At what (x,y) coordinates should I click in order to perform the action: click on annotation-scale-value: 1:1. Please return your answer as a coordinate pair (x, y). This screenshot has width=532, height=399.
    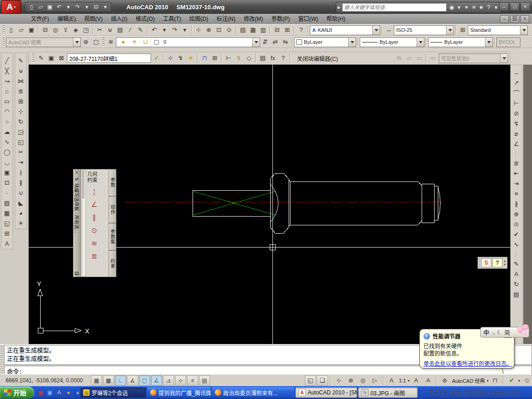
    Looking at the image, I should click on (403, 381).